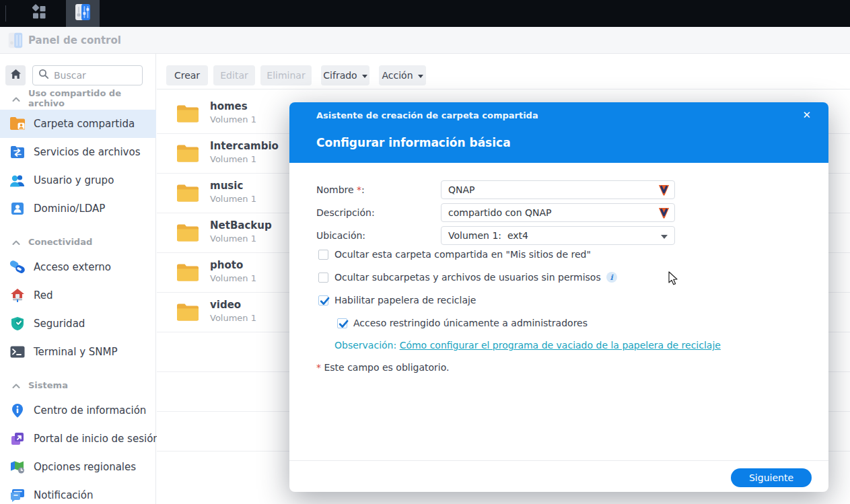 The image size is (850, 504). Describe the element at coordinates (365, 345) in the screenshot. I see `note-label: Observación:` at that location.